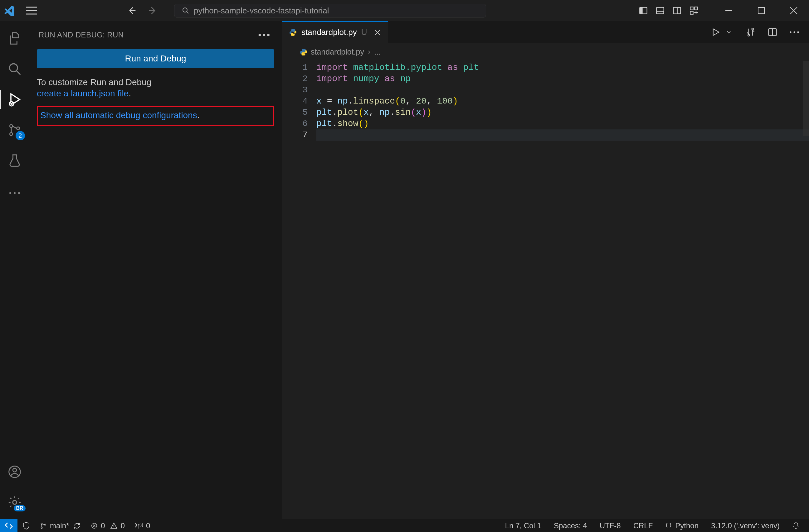  I want to click on chevron-right-icon: ›, so click(369, 52).